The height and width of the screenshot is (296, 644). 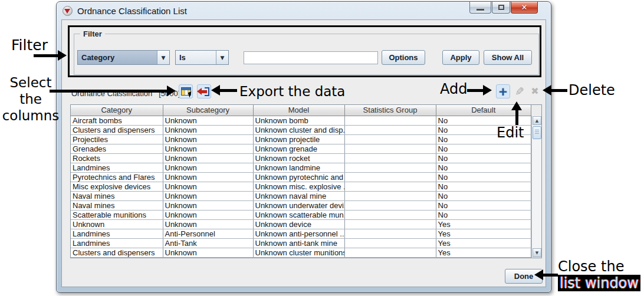 I want to click on table-cell: Rockets, so click(x=117, y=158).